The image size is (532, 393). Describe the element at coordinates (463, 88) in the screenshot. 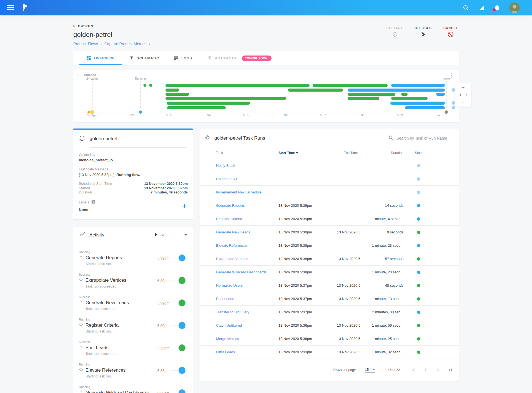

I see `zoom-in-button: +` at that location.